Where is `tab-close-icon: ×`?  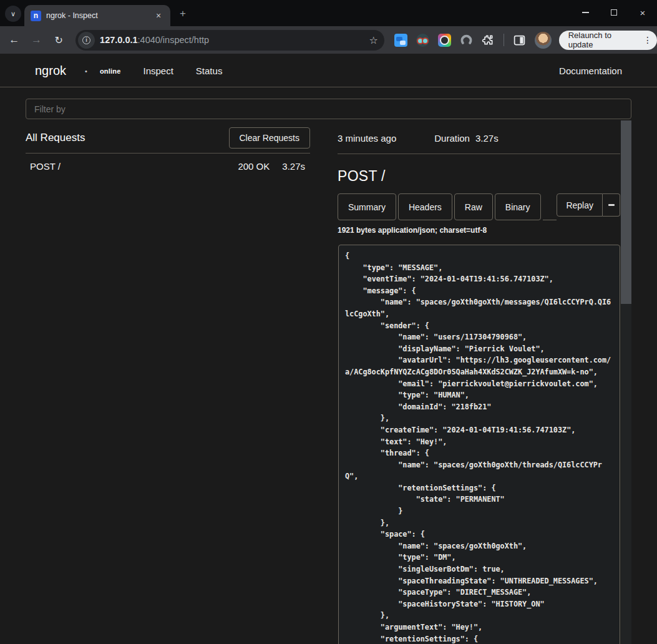
tab-close-icon: × is located at coordinates (158, 16).